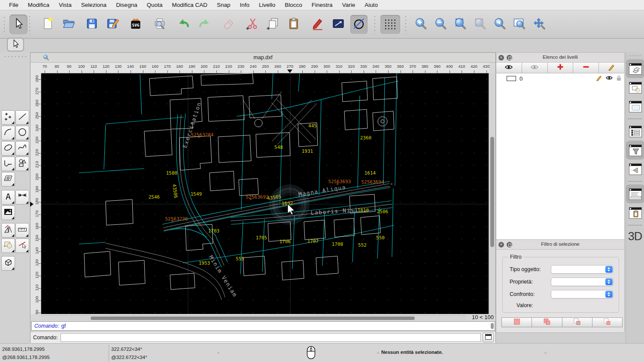  Describe the element at coordinates (635, 131) in the screenshot. I see `property-editor-panel-toggle` at that location.